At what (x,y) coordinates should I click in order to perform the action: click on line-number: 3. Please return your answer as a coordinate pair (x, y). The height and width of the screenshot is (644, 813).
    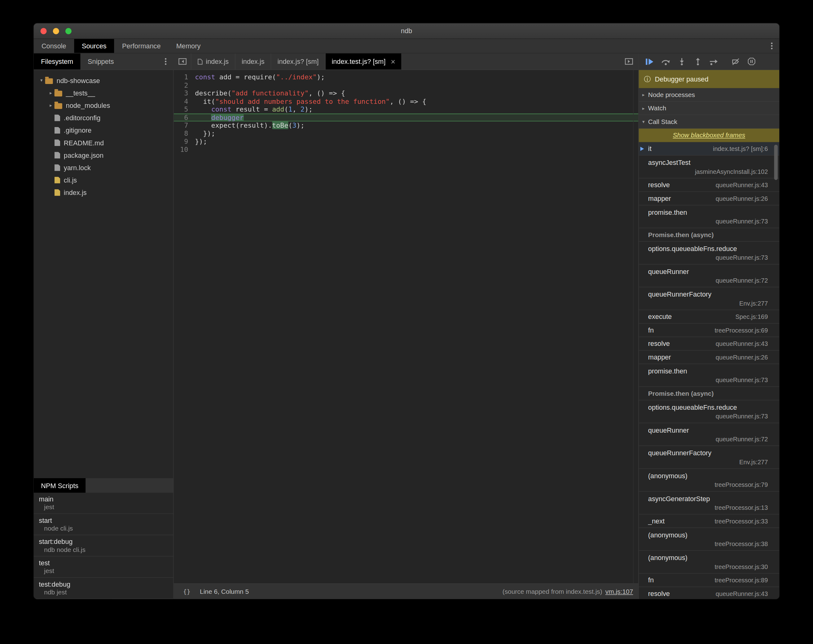
    Looking at the image, I should click on (183, 94).